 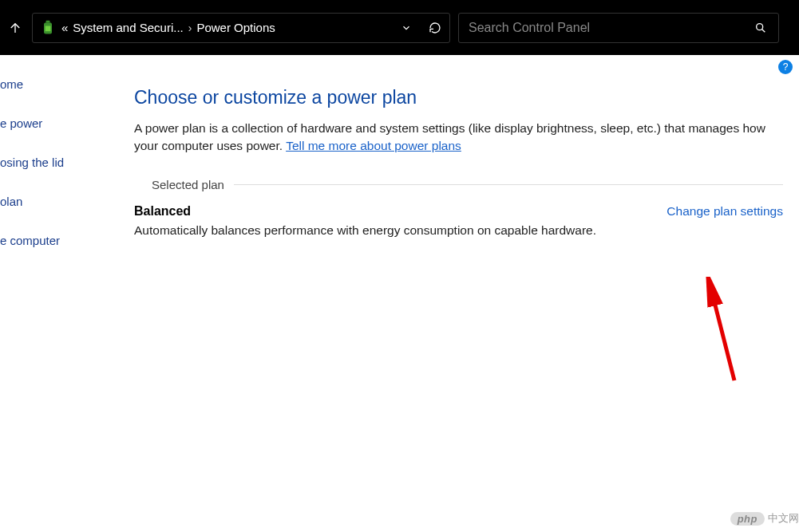 I want to click on search-input, so click(x=611, y=28).